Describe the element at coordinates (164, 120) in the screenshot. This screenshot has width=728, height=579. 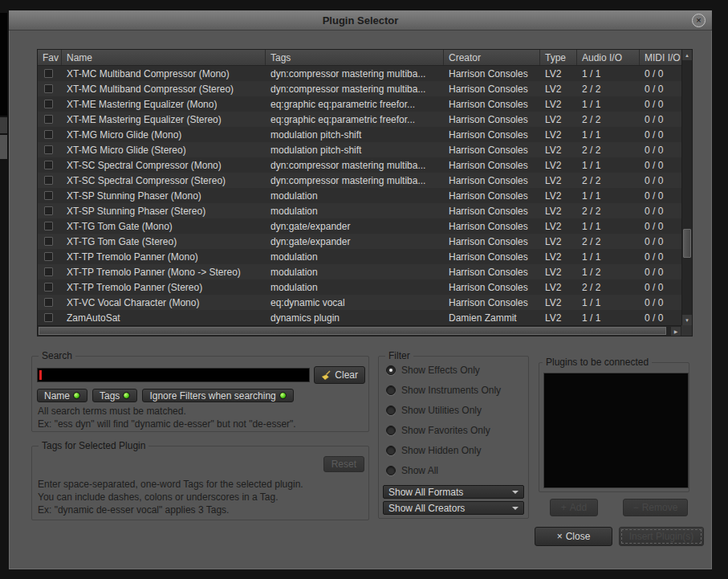
I see `plugin-name: XT-ME Mastering Equalizer (Stereo)` at that location.